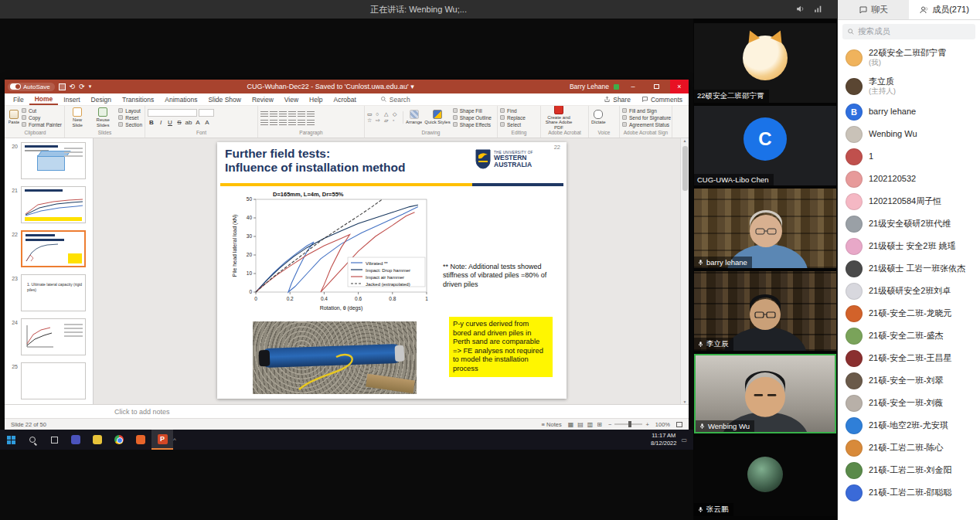  Describe the element at coordinates (598, 117) in the screenshot. I see `dictate-button: Dictate` at that location.